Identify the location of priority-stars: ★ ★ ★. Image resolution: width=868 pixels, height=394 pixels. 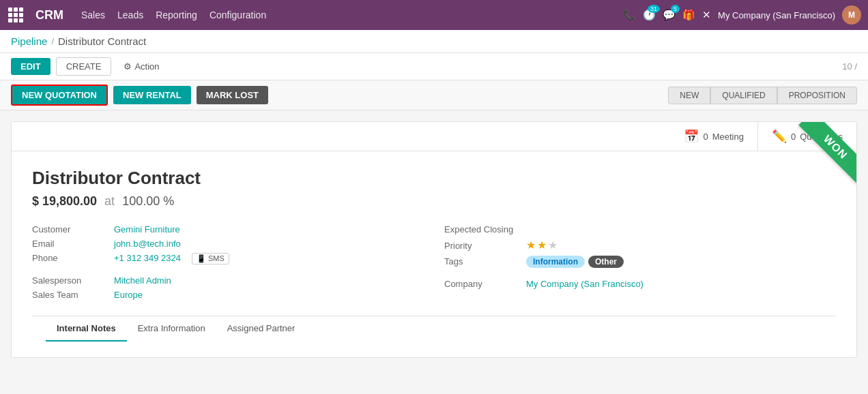
(542, 245).